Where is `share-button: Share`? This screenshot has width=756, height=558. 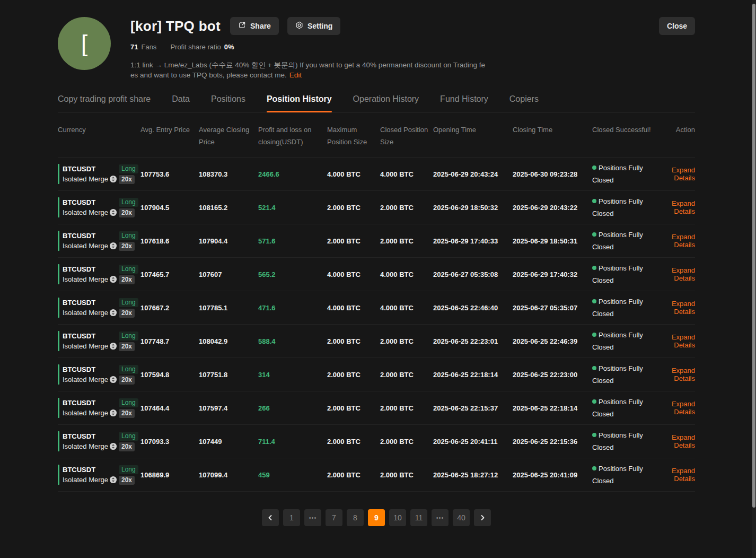 share-button: Share is located at coordinates (254, 26).